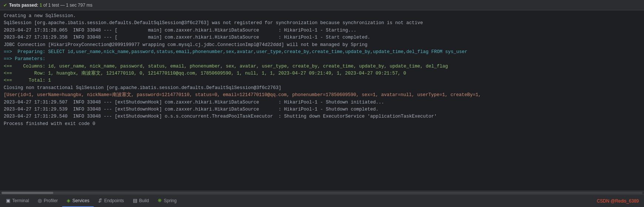 The width and height of the screenshot is (644, 207). Describe the element at coordinates (51, 201) in the screenshot. I see `profiler-label: Profiler` at that location.